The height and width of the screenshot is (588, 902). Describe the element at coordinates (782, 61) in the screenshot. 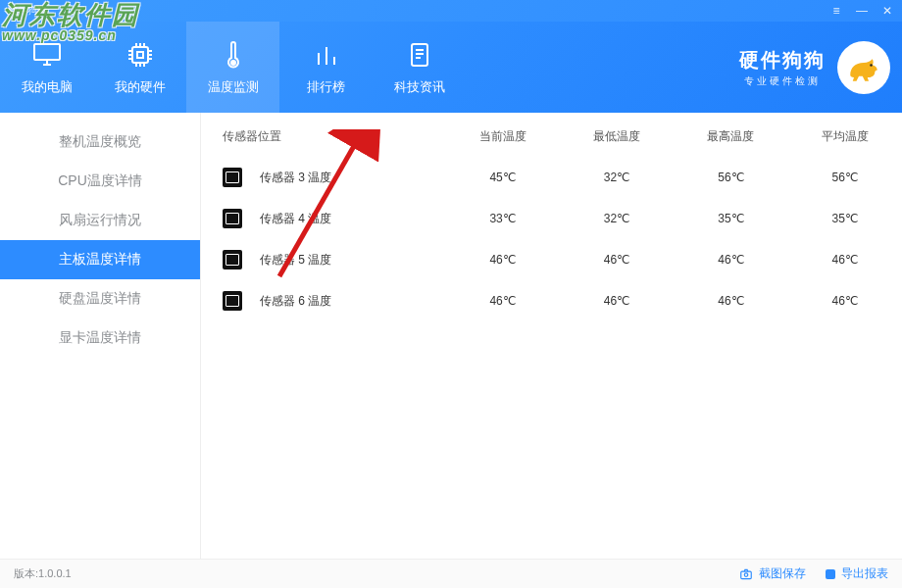

I see `brand-title: 硬件狗狗` at that location.